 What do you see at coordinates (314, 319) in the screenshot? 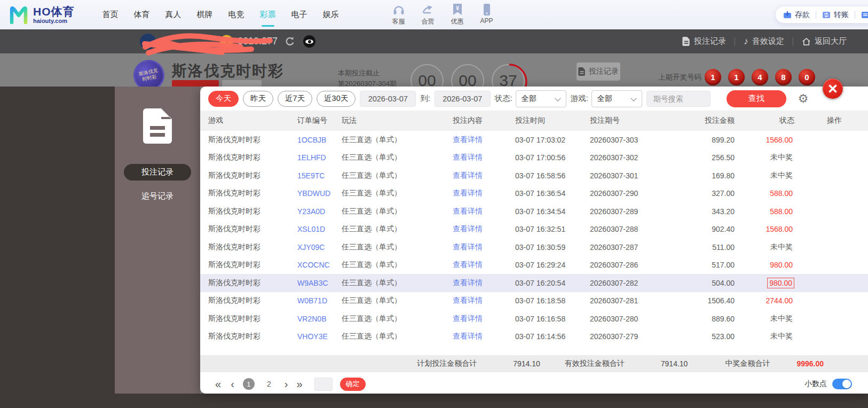
I see `order-id-link: VR2N0B` at bounding box center [314, 319].